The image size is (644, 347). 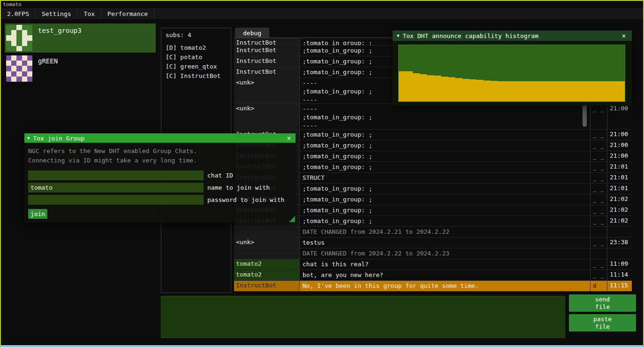 What do you see at coordinates (59, 138) in the screenshot?
I see `join-window-title: Tox join Group` at bounding box center [59, 138].